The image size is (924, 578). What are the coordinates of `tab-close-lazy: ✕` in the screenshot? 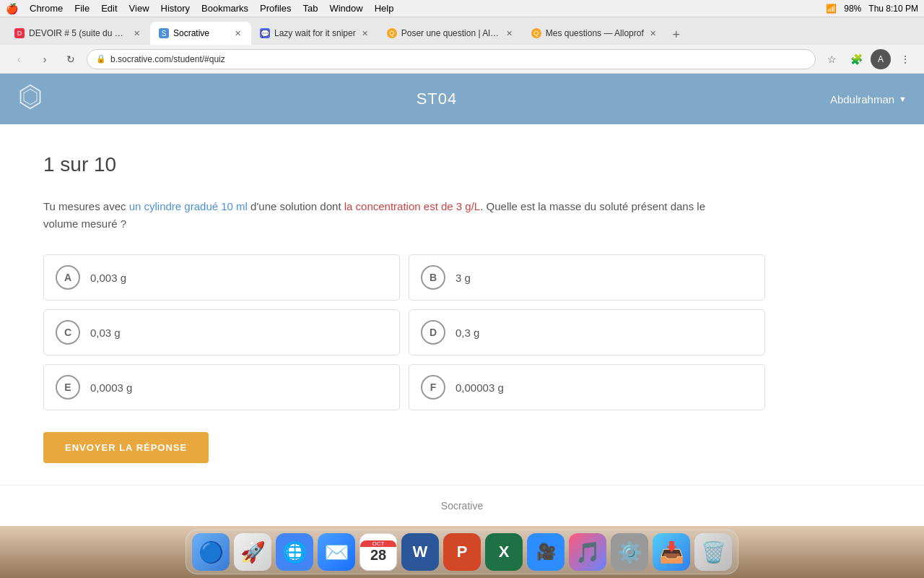 It's located at (365, 33).